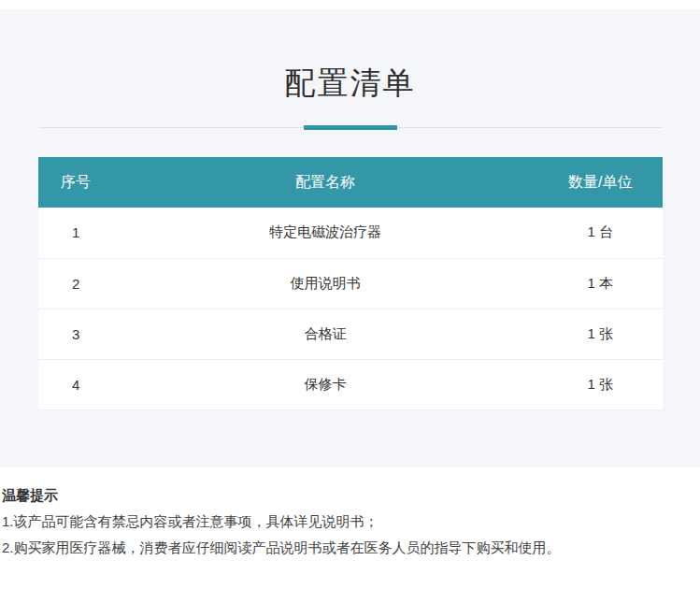 This screenshot has width=700, height=589. I want to click on row-index-cell: 2, so click(76, 283).